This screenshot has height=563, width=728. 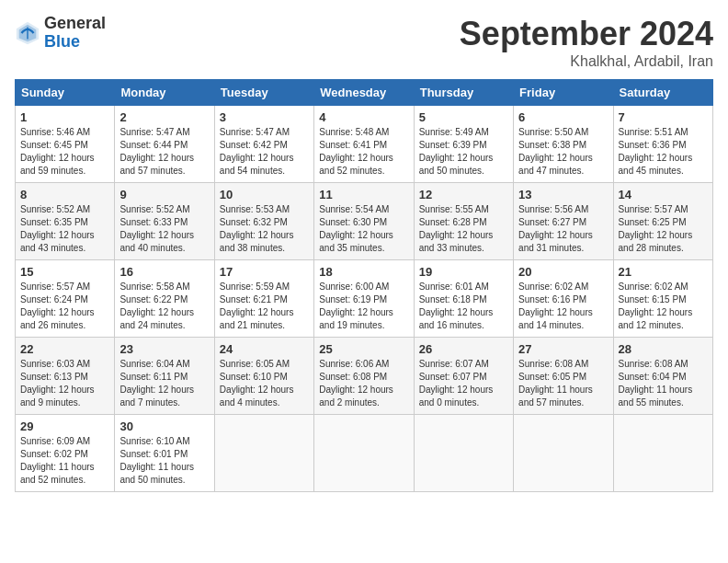 I want to click on header-wednesday: Wednesday, so click(x=364, y=93).